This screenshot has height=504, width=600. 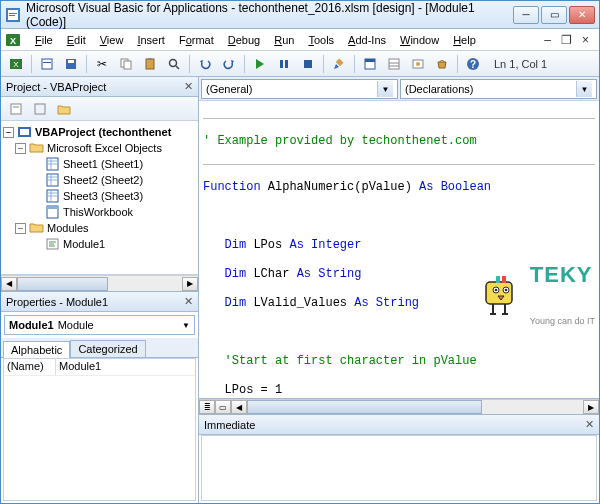 What do you see at coordinates (420, 40) in the screenshot?
I see `menu-window: Window` at bounding box center [420, 40].